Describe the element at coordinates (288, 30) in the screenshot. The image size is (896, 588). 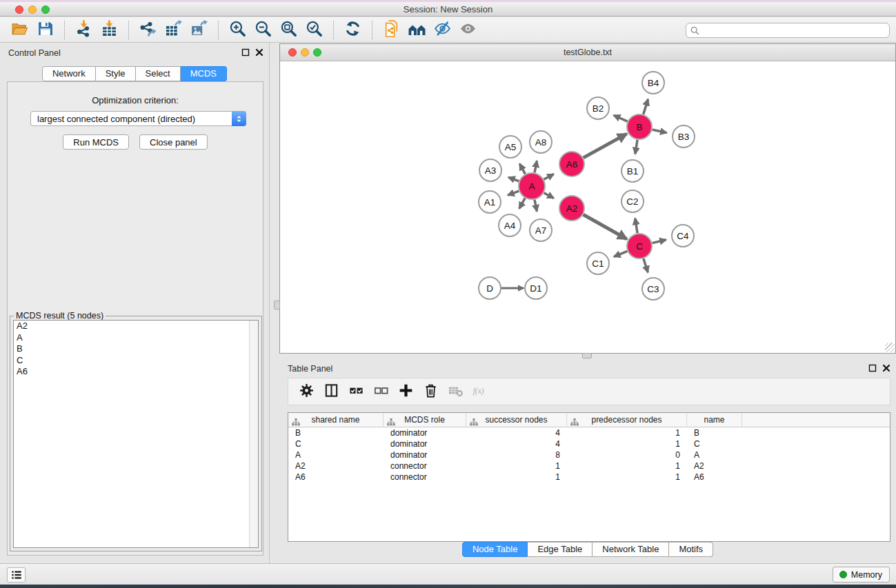
I see `zoom-fit-content-button` at that location.